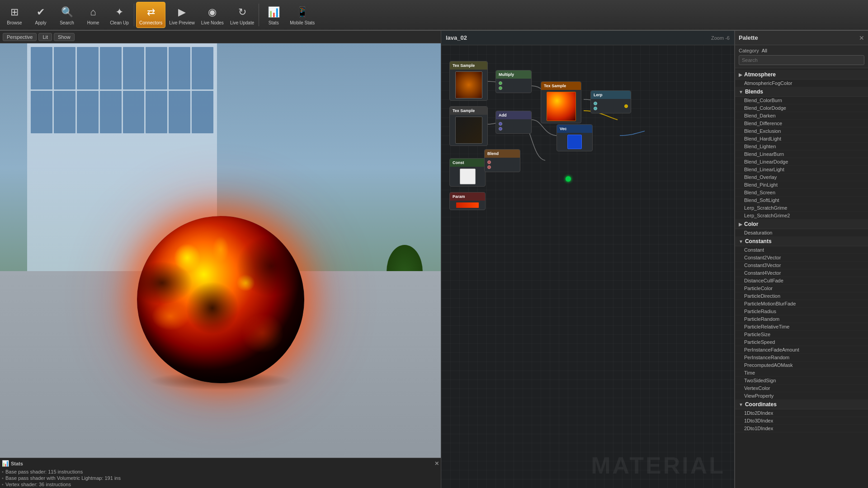 Image resolution: width=868 pixels, height=488 pixels. Describe the element at coordinates (802, 83) in the screenshot. I see `item-atmosphericfogcolor: AtmosphericFogColor` at that location.